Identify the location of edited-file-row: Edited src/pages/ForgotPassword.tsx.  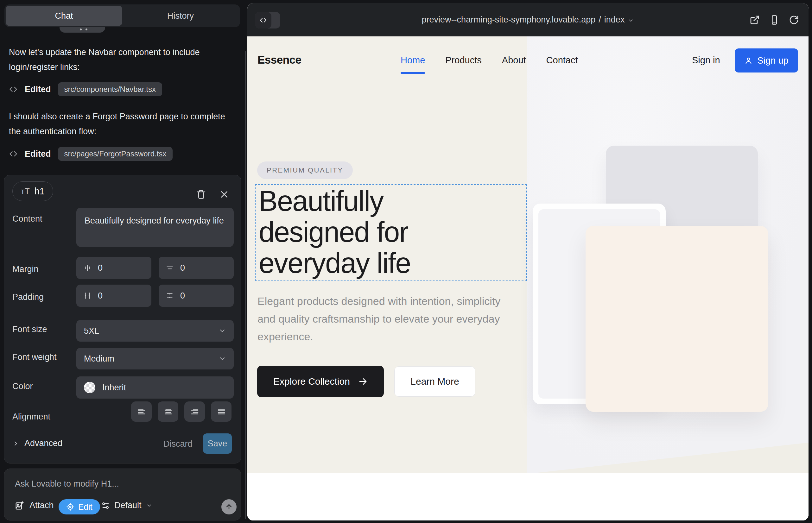
(91, 154).